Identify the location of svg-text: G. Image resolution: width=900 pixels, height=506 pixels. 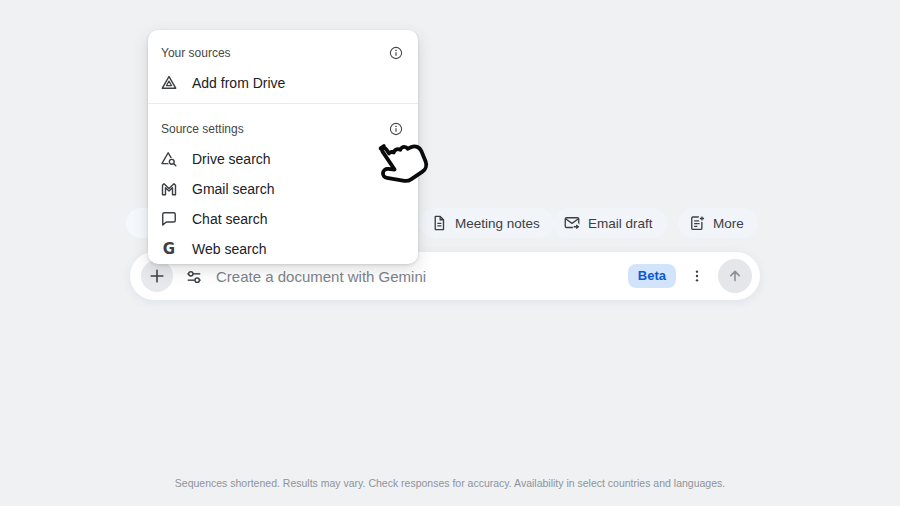
(169, 249).